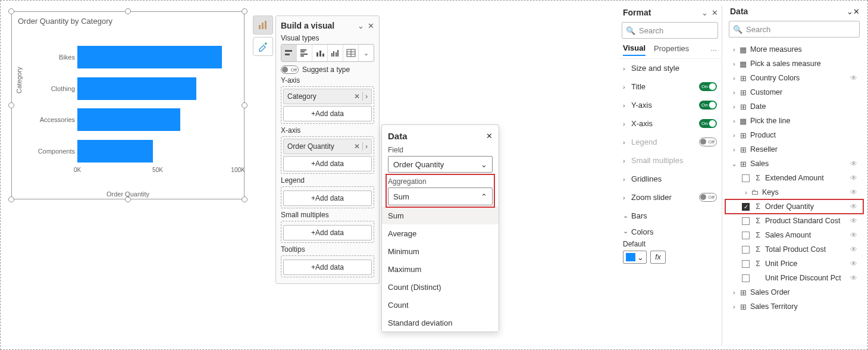  What do you see at coordinates (440, 196) in the screenshot?
I see `aggregation-dropdown: Sum ⌃` at bounding box center [440, 196].